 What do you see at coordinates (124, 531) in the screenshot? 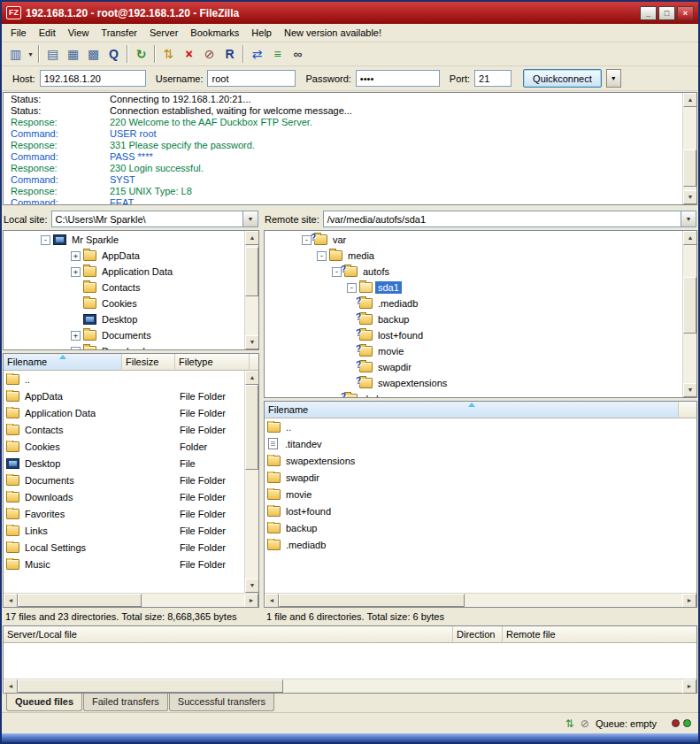
I see `file-row: Links File Folder` at bounding box center [124, 531].